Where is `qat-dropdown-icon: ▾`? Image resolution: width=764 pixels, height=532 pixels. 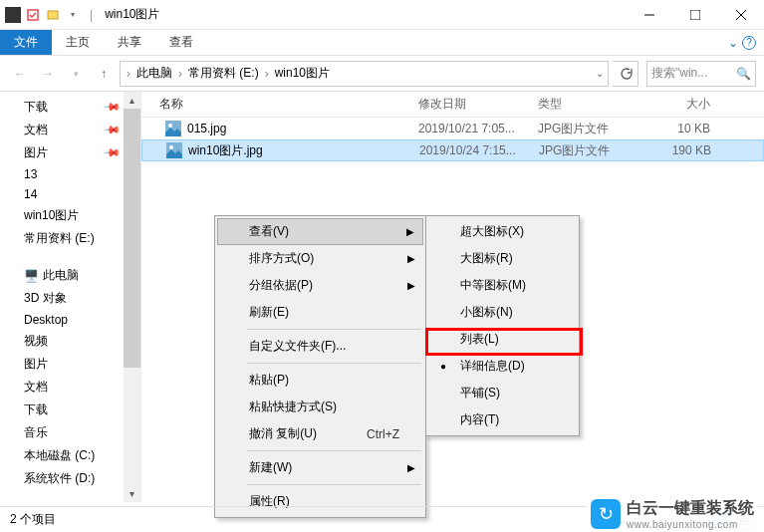 qat-dropdown-icon: ▾ is located at coordinates (73, 15).